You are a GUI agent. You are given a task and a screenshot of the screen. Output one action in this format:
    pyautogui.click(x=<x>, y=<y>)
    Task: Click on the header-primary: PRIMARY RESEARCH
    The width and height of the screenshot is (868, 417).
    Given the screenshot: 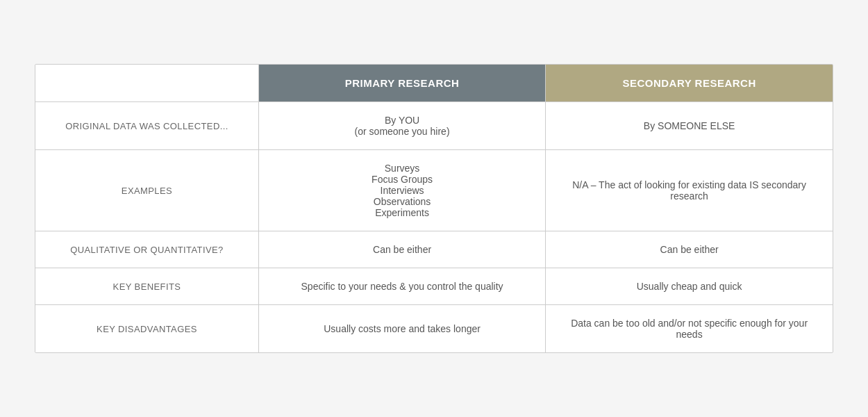 What is the action you would take?
    pyautogui.click(x=401, y=83)
    